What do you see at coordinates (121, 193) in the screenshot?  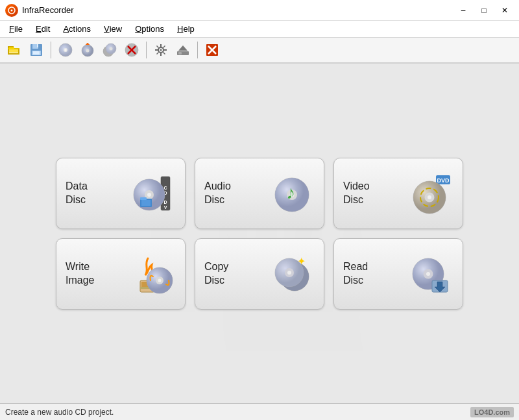 I see `data-disc-button: DataDisc C D D V` at bounding box center [121, 193].